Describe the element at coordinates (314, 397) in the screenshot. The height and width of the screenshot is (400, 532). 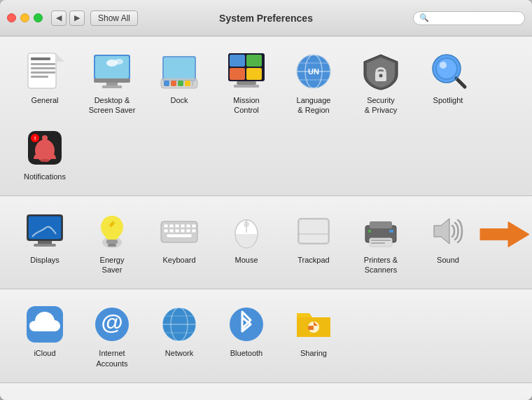
I see `pref-datetime: 18 Date & Time` at that location.